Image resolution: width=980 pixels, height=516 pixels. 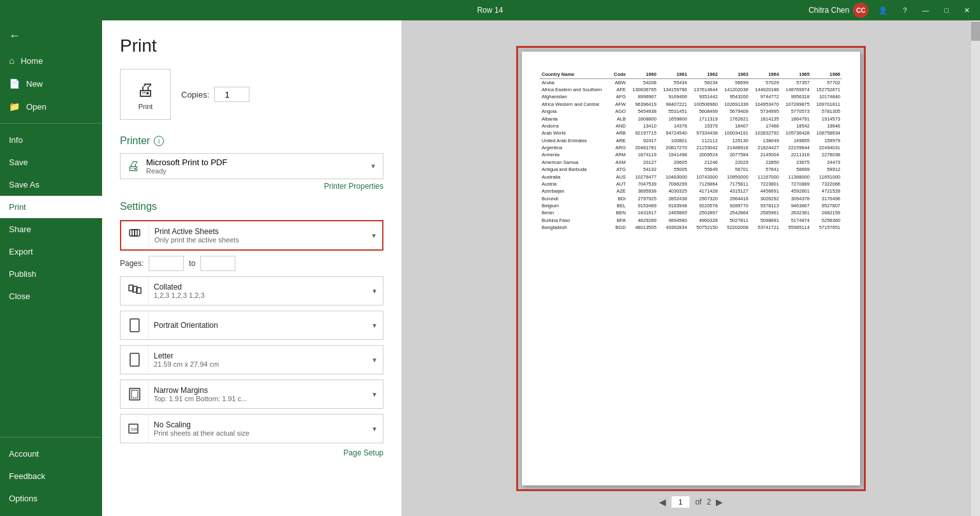 I want to click on pages-to-input, so click(x=218, y=263).